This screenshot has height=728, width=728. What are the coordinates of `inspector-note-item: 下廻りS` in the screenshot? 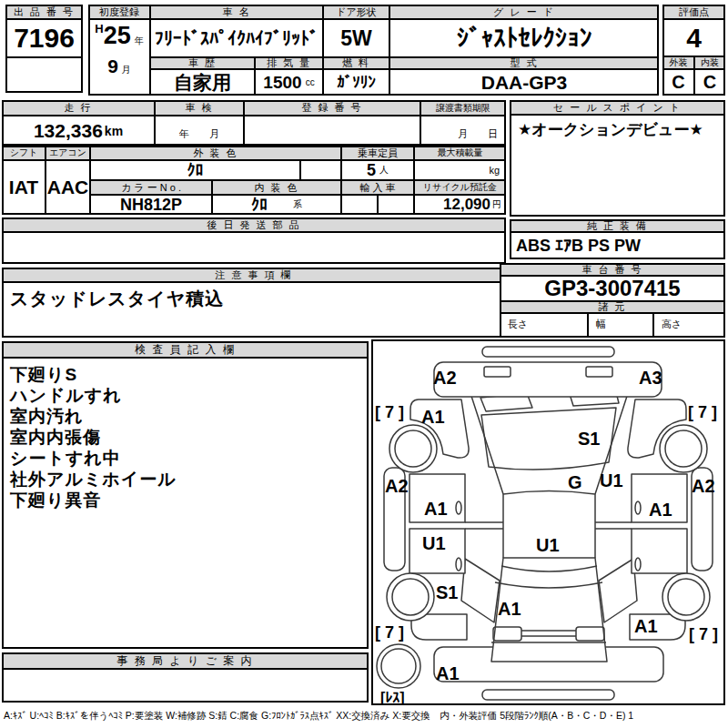 It's located at (44, 375).